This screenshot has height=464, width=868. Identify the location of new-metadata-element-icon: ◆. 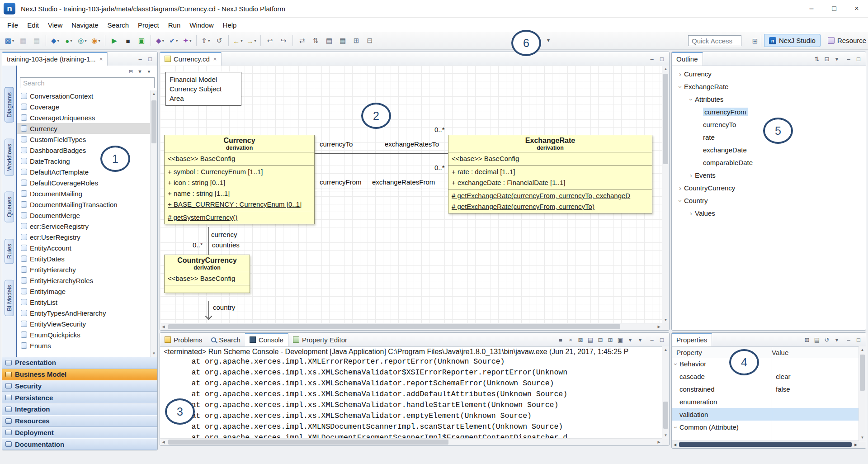
(55, 41).